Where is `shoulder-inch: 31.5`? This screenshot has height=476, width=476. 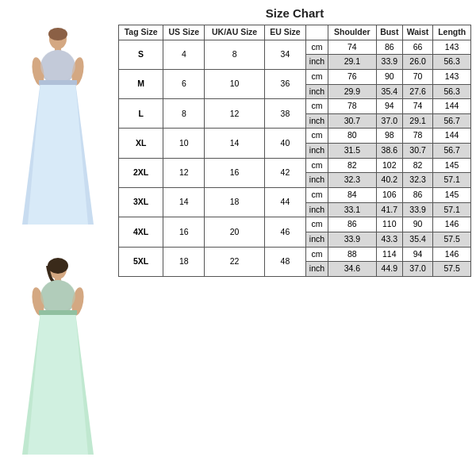
shoulder-inch: 31.5 is located at coordinates (352, 151).